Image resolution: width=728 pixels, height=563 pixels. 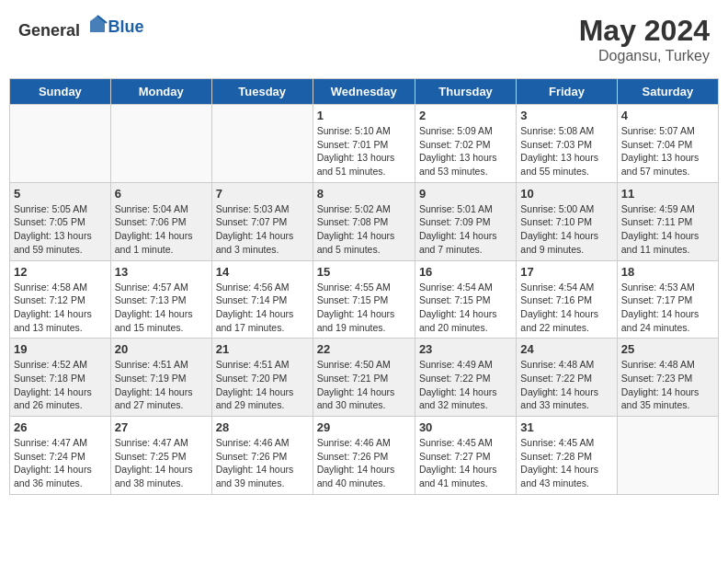 I want to click on calendar-cell: 6Sunrise: 5:04 AMSunset: 7:06 PMDaylight…, so click(x=161, y=221).